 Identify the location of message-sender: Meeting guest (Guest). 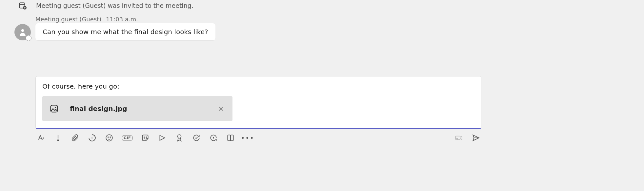
(68, 19).